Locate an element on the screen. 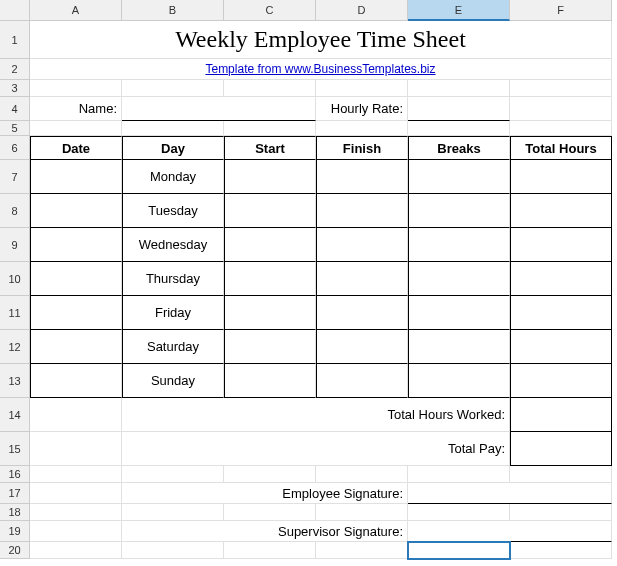 This screenshot has height=566, width=617. date-sun is located at coordinates (76, 381).